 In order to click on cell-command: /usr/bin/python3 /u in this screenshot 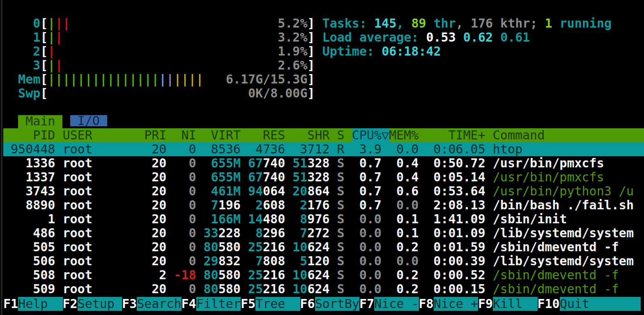, I will do `click(568, 191)`.